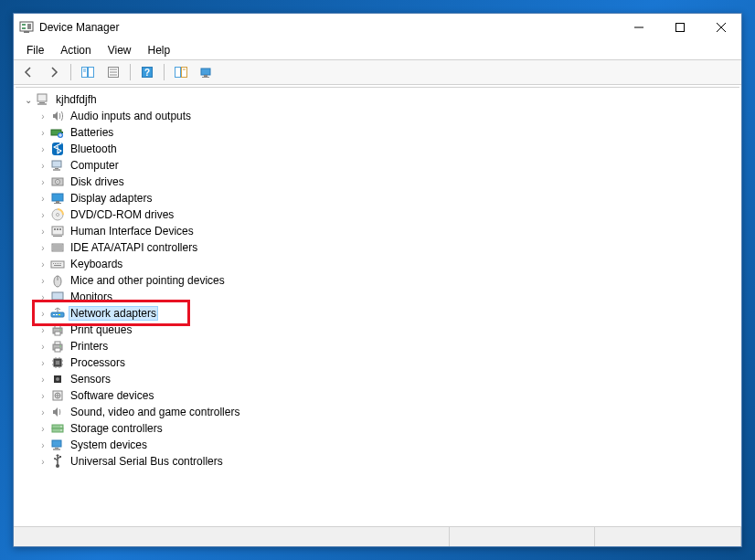 The image size is (755, 560). What do you see at coordinates (159, 50) in the screenshot?
I see `menu-help: Help` at bounding box center [159, 50].